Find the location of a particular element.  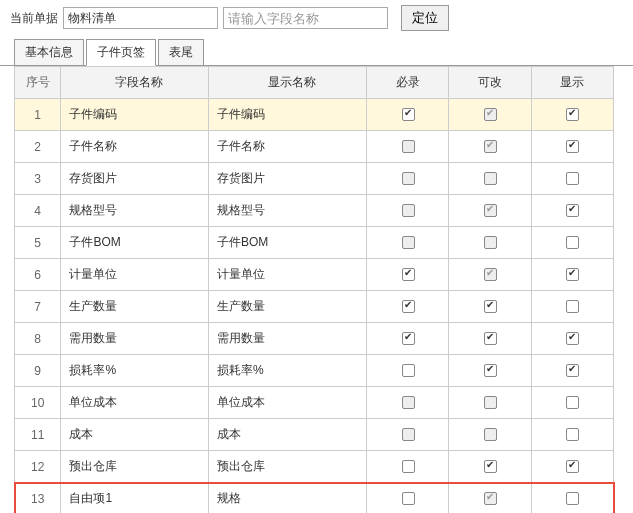

tab-1: 子件页签 is located at coordinates (121, 52).